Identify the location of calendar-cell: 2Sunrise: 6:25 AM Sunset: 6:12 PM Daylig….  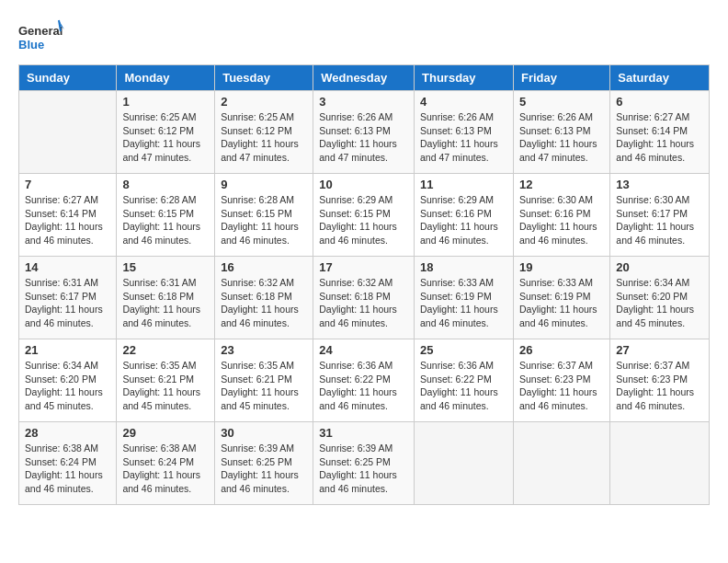
(265, 132).